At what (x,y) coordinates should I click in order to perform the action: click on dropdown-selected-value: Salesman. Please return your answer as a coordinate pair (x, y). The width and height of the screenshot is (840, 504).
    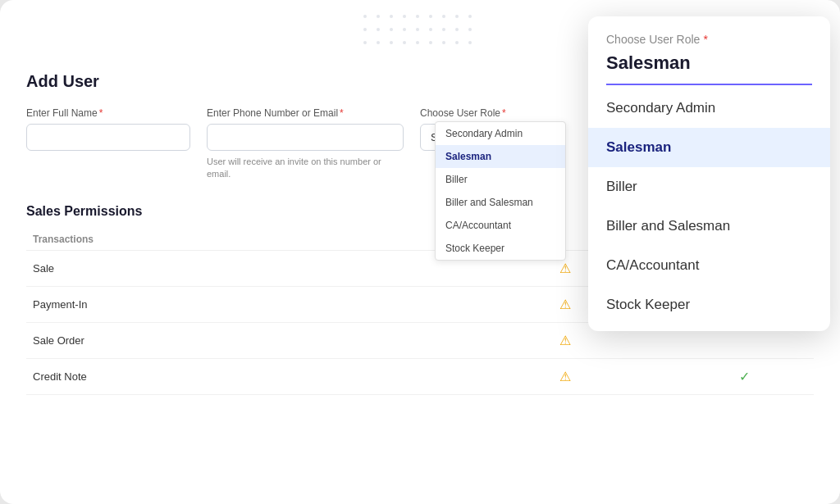
    Looking at the image, I should click on (709, 69).